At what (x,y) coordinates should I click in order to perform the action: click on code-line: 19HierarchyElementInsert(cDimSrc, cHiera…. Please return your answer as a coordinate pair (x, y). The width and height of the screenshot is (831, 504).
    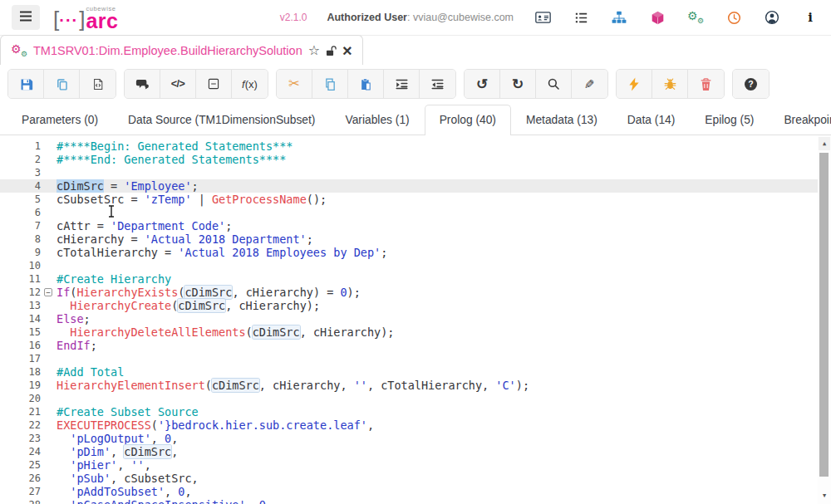
    Looking at the image, I should click on (416, 385).